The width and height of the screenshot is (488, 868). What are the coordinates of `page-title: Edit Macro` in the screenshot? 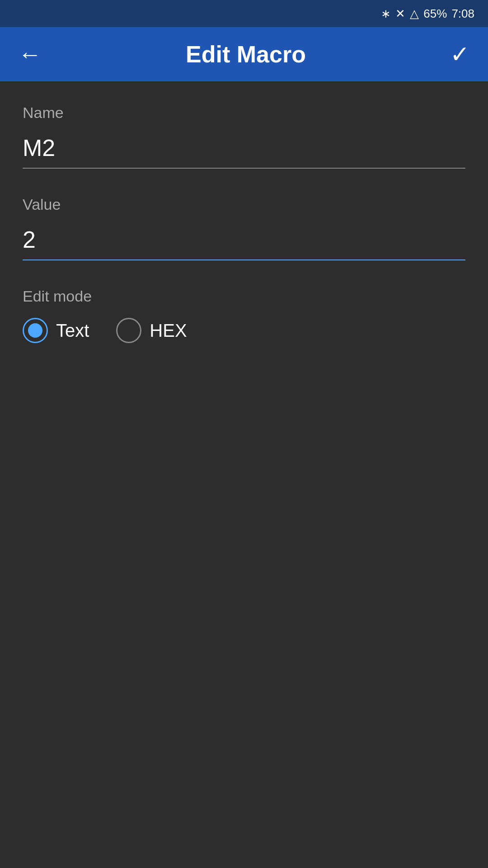 It's located at (246, 54).